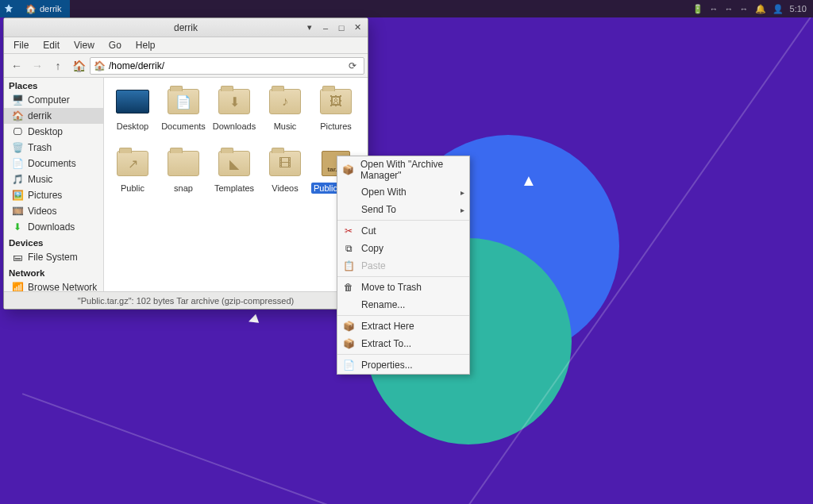 The height and width of the screenshot is (504, 813). What do you see at coordinates (54, 132) in the screenshot?
I see `sidebar-item-desktop: 🖵Desktop` at bounding box center [54, 132].